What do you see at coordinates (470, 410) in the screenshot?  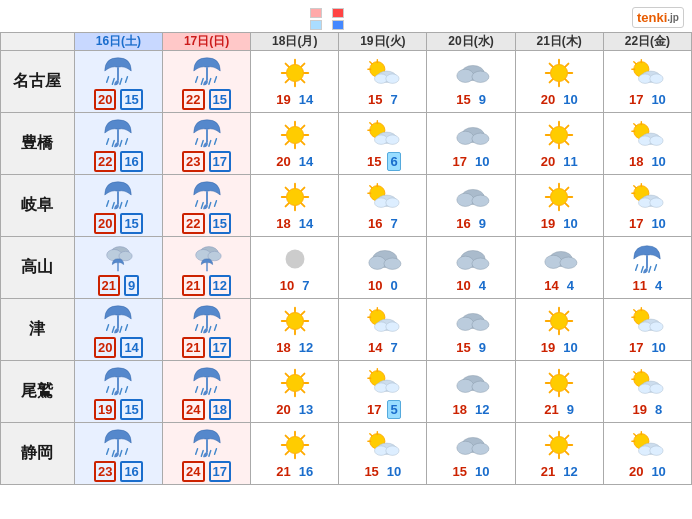 I see `temp-row-5-4: 1812` at bounding box center [470, 410].